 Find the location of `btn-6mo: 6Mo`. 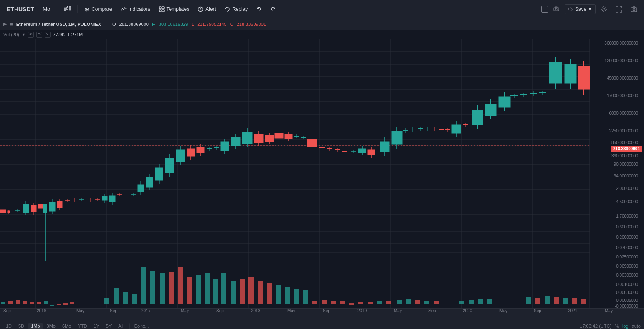

btn-6mo: 6Mo is located at coordinates (67, 326).